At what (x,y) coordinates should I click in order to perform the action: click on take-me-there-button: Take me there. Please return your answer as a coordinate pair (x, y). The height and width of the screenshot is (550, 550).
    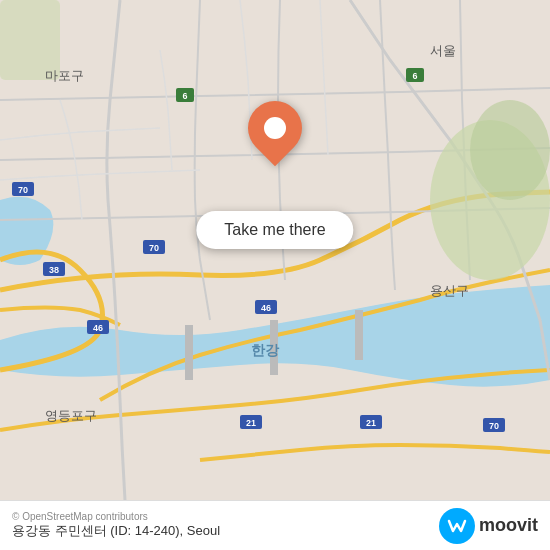
    Looking at the image, I should click on (274, 230).